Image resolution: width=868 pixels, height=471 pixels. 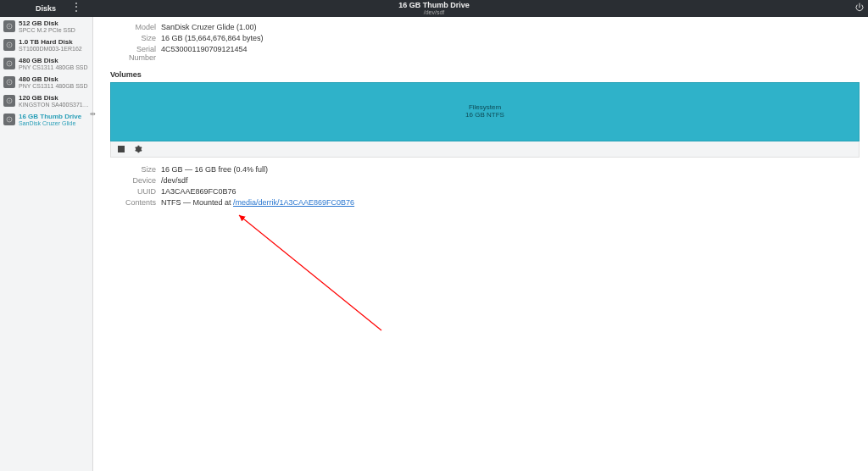 I want to click on model-value: SanDisk Cruzer Glide (1.00), so click(x=209, y=27).